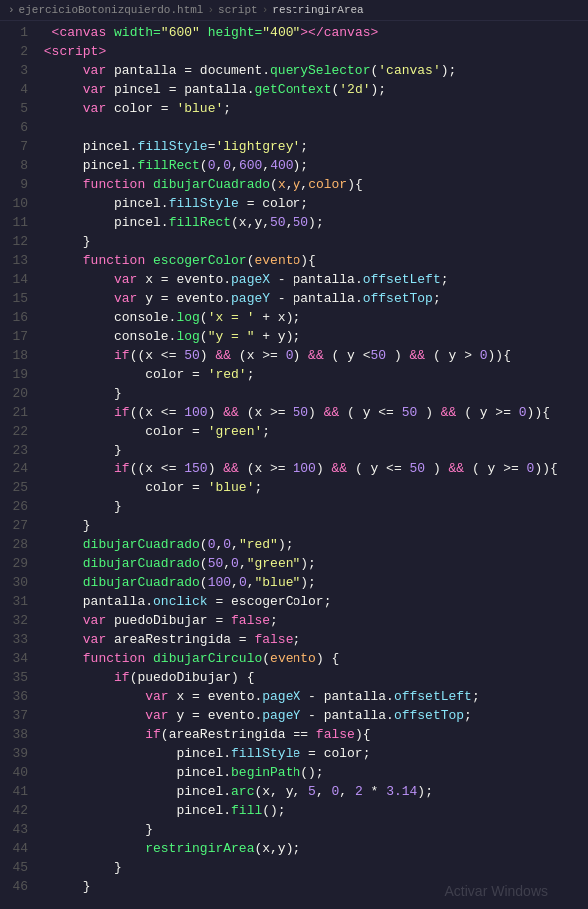  I want to click on code-line-38: if(areaRestringida == false){, so click(311, 735).